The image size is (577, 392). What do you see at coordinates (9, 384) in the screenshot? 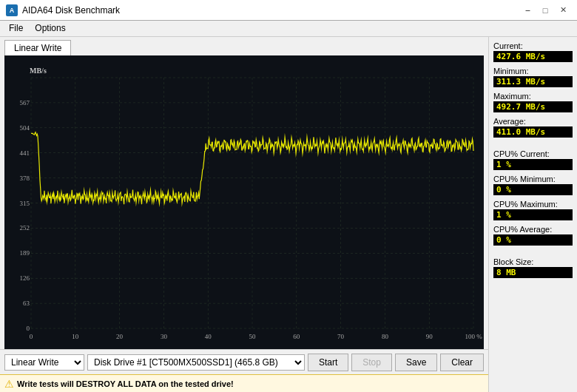
I see `warning-icon: ⚠` at bounding box center [9, 384].